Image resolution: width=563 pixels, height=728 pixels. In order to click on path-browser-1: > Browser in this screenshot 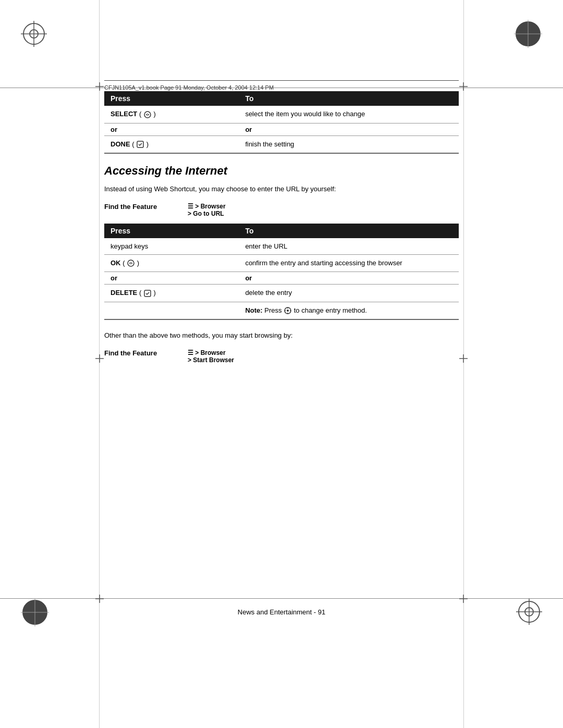, I will do `click(210, 206)`.